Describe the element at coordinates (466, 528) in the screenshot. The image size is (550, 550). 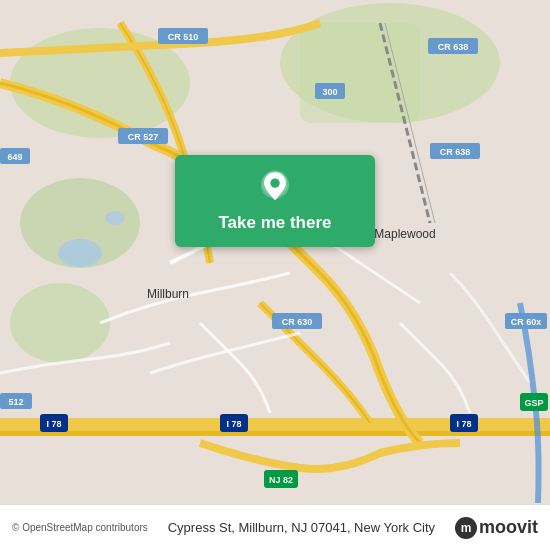
I see `moovit-logo-icon: m` at that location.